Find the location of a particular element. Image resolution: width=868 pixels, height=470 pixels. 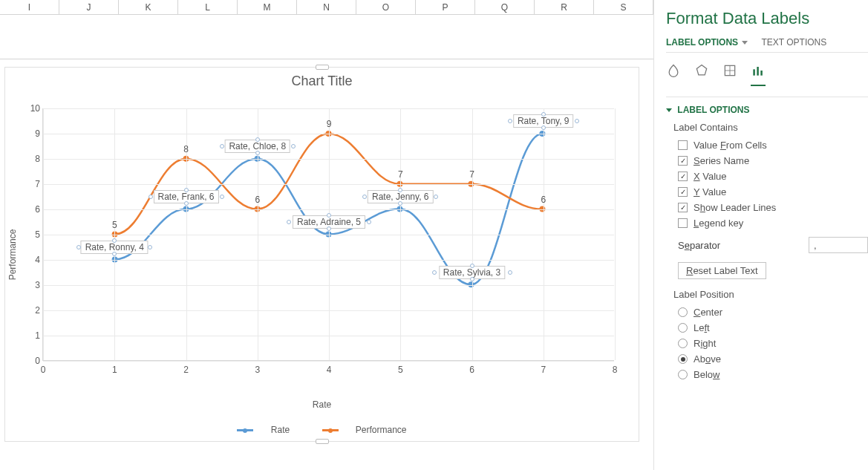

chart-resize-handle-bottom is located at coordinates (322, 441).